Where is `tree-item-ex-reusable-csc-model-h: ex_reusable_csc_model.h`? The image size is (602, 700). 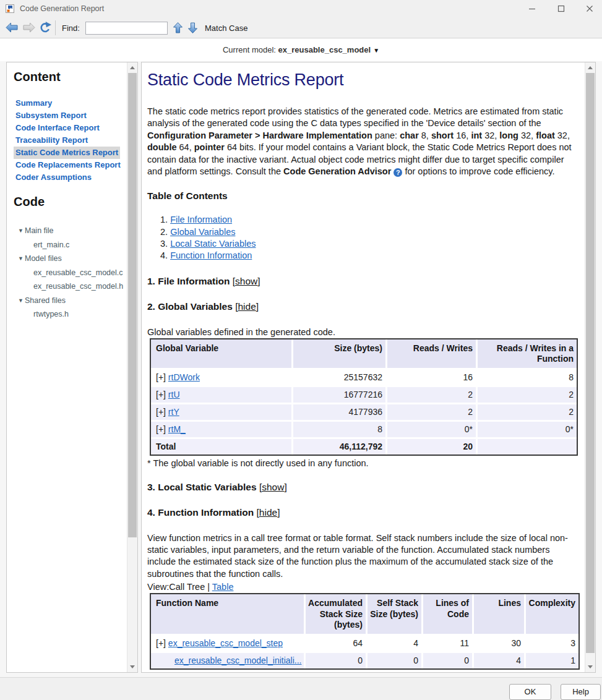 tree-item-ex-reusable-csc-model-h: ex_reusable_csc_model.h is located at coordinates (73, 287).